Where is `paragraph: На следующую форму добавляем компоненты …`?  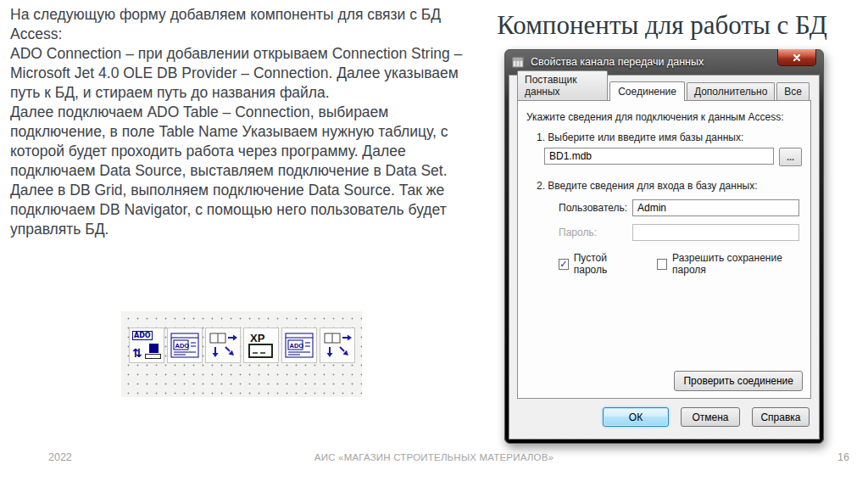 paragraph: На следующую форму добавляем компоненты … is located at coordinates (236, 25).